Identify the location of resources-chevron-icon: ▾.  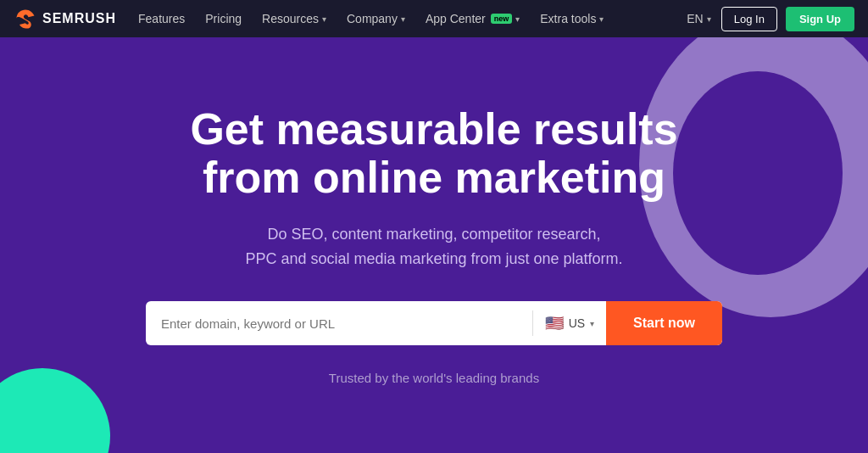
(324, 19).